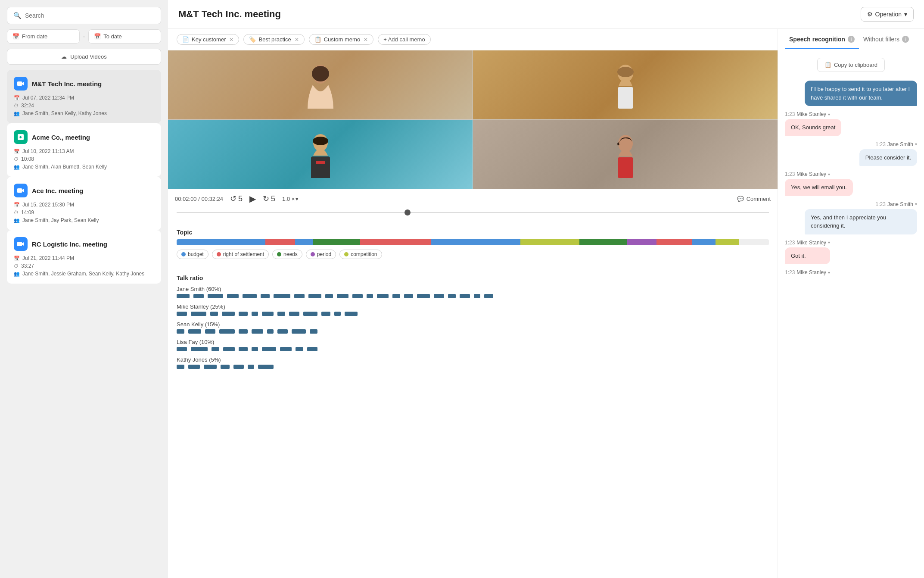 The image size is (924, 578). What do you see at coordinates (125, 36) in the screenshot?
I see `to-date-btn: 📅 To date` at bounding box center [125, 36].